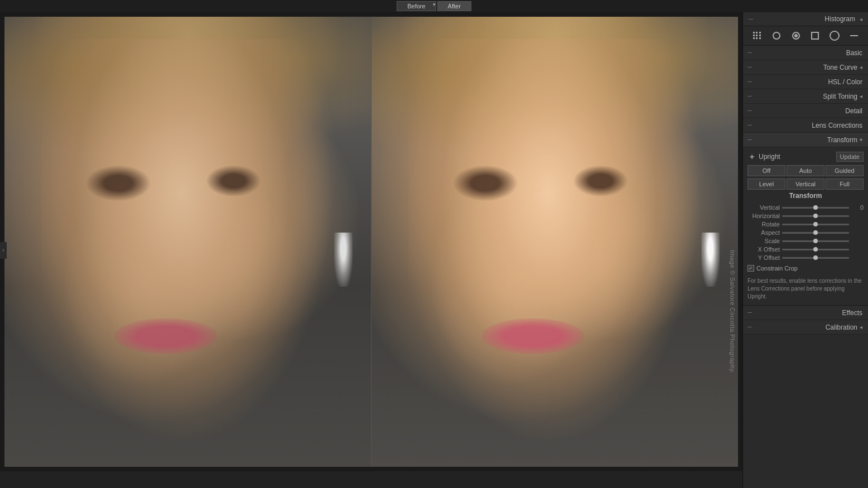 The height and width of the screenshot is (488, 868). I want to click on rotate-slider-label: Rotate, so click(764, 224).